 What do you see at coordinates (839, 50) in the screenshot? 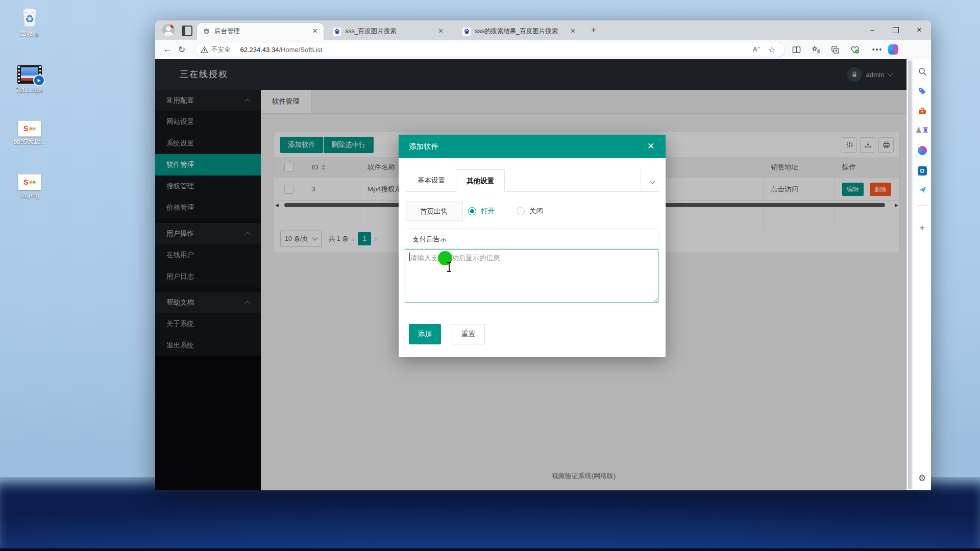
I see `collections-icon` at bounding box center [839, 50].